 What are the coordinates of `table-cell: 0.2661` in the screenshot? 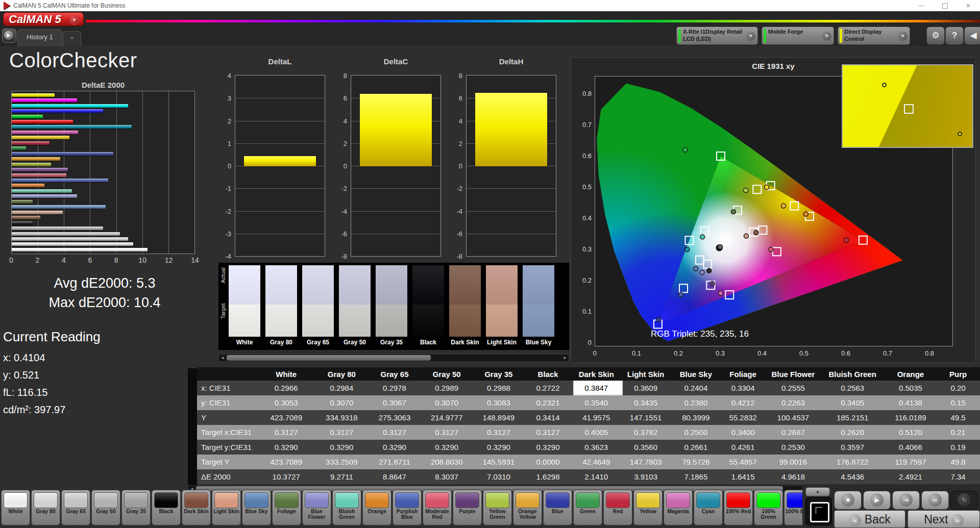 It's located at (698, 447).